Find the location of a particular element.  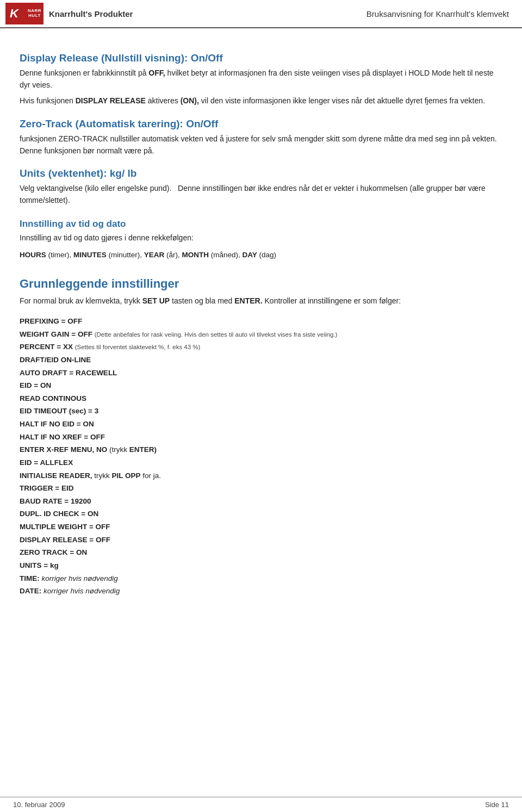

zero-track-para: funksjonen ZERO-TRACK nullstiller automa… is located at coordinates (261, 145).